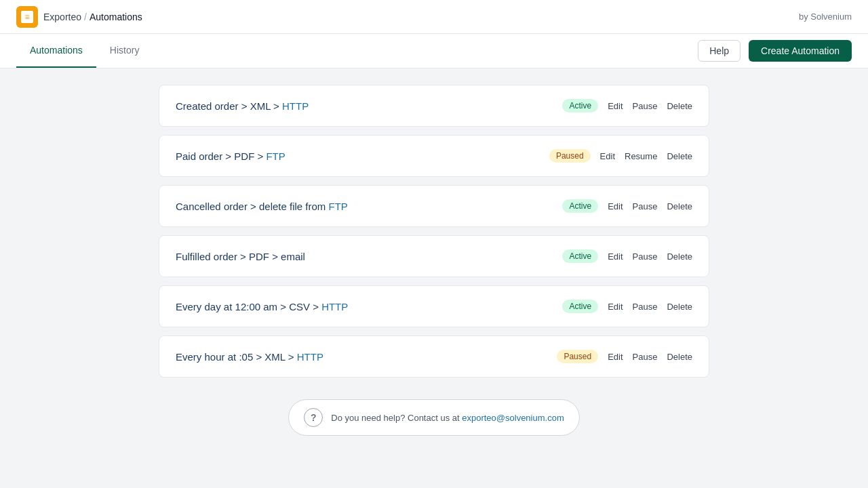  What do you see at coordinates (825, 16) in the screenshot?
I see `by-label: by Solvenium` at bounding box center [825, 16].